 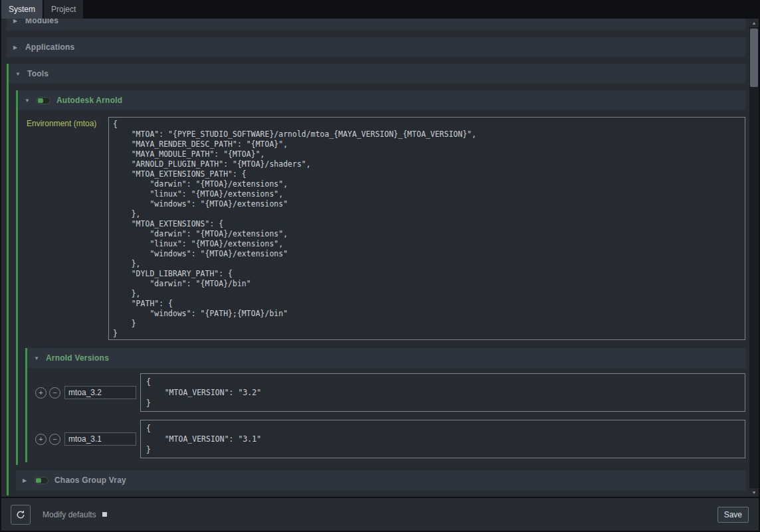 What do you see at coordinates (64, 9) in the screenshot?
I see `tab-project-label: Project` at bounding box center [64, 9].